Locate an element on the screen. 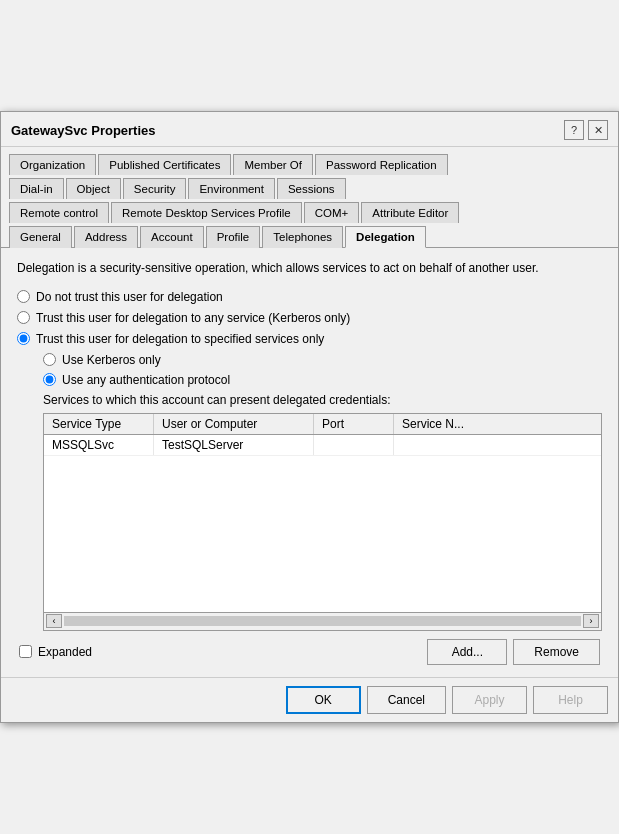  horizontal-scrollbar: ‹ › is located at coordinates (322, 622).